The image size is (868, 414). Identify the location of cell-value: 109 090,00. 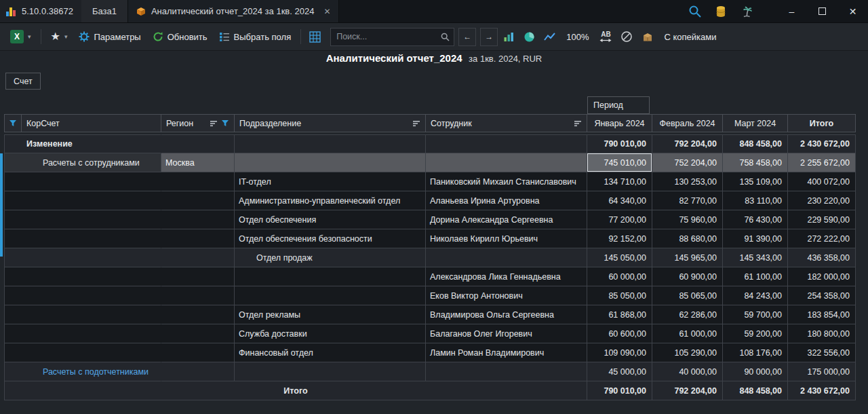
(620, 353).